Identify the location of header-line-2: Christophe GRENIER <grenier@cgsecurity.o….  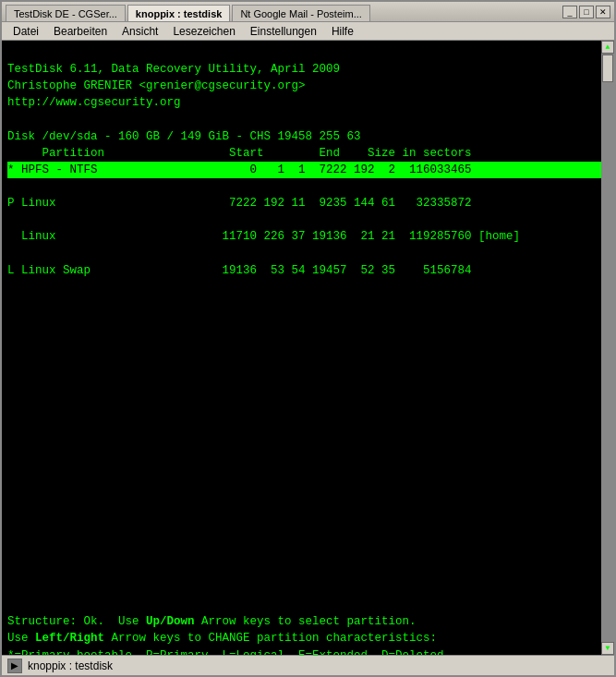
(157, 86).